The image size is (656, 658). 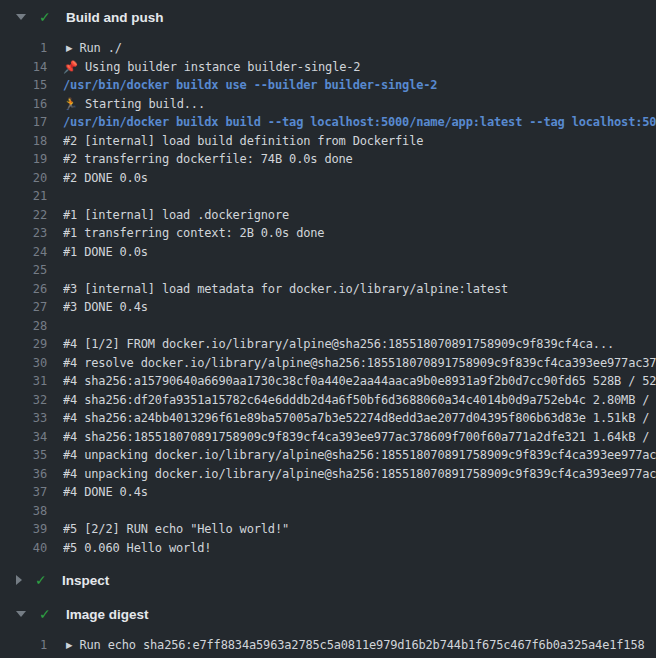 What do you see at coordinates (328, 86) in the screenshot?
I see `log-line: 15/usr/bin/docker buildx use --builder b…` at bounding box center [328, 86].